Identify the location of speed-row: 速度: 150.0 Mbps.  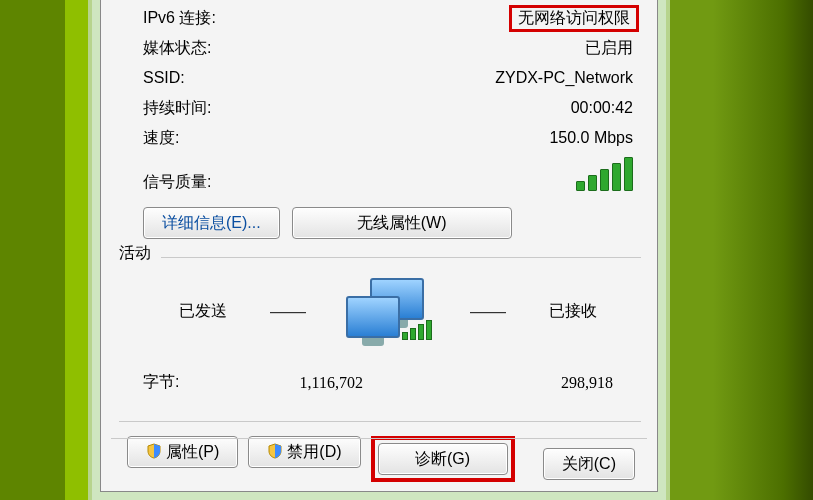
(388, 138).